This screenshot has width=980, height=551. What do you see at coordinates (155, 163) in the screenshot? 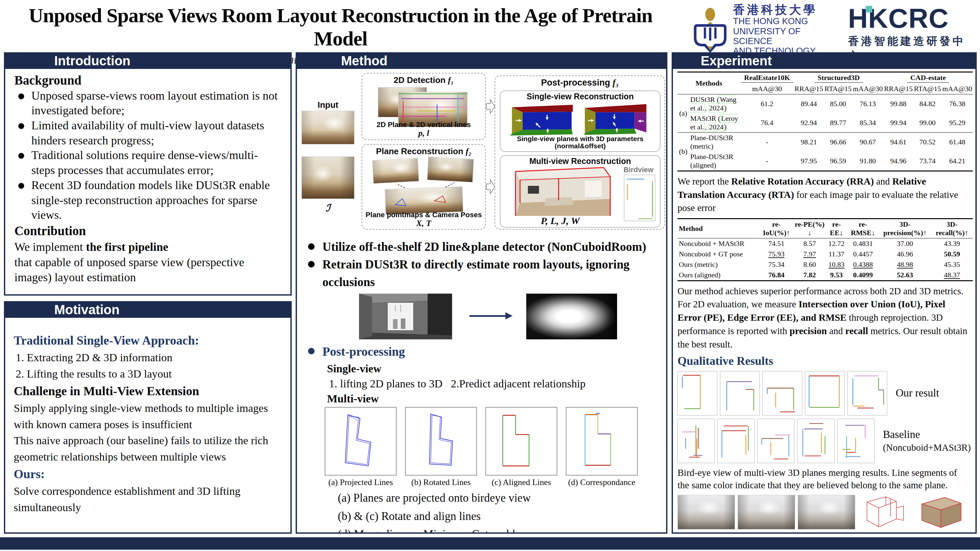
I see `bullet-text: Traditional solutions require dense-view…` at bounding box center [155, 163].